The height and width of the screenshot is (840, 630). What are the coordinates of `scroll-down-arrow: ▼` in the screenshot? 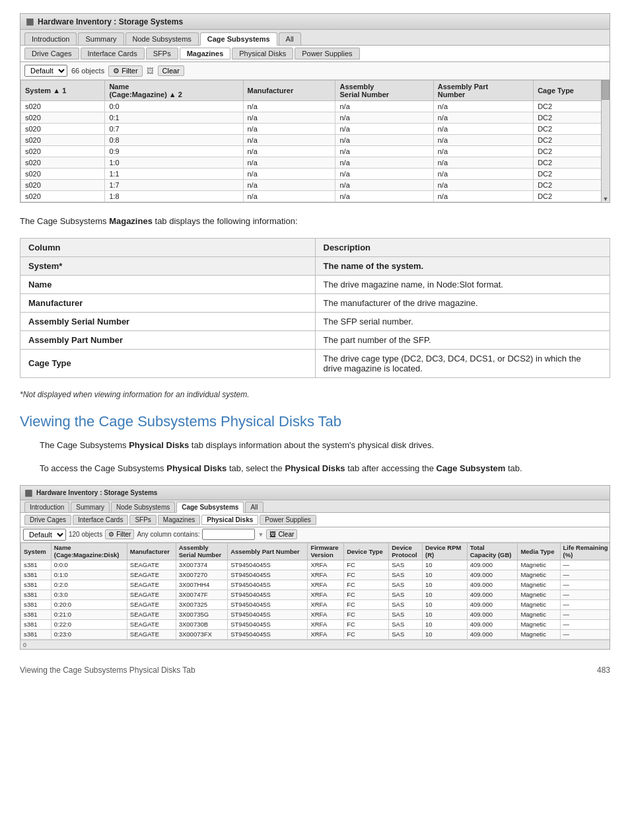 It's located at (606, 199).